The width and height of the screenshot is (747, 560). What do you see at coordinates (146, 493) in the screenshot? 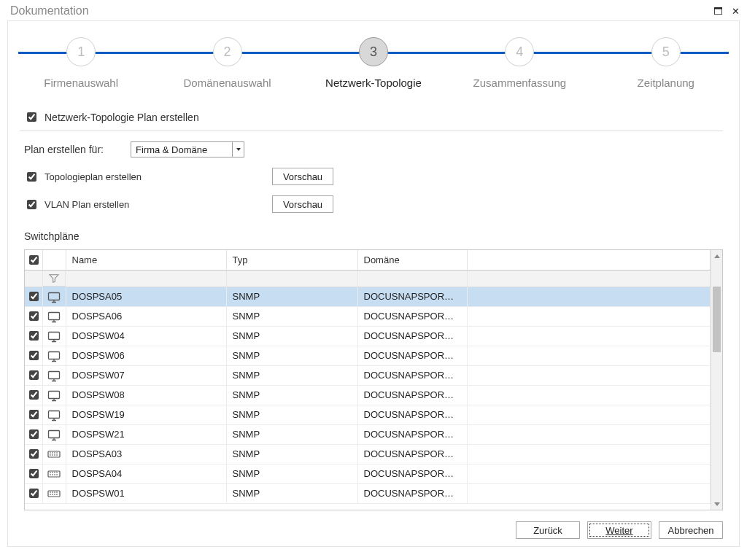
I see `row-name: DOSPSW01` at bounding box center [146, 493].